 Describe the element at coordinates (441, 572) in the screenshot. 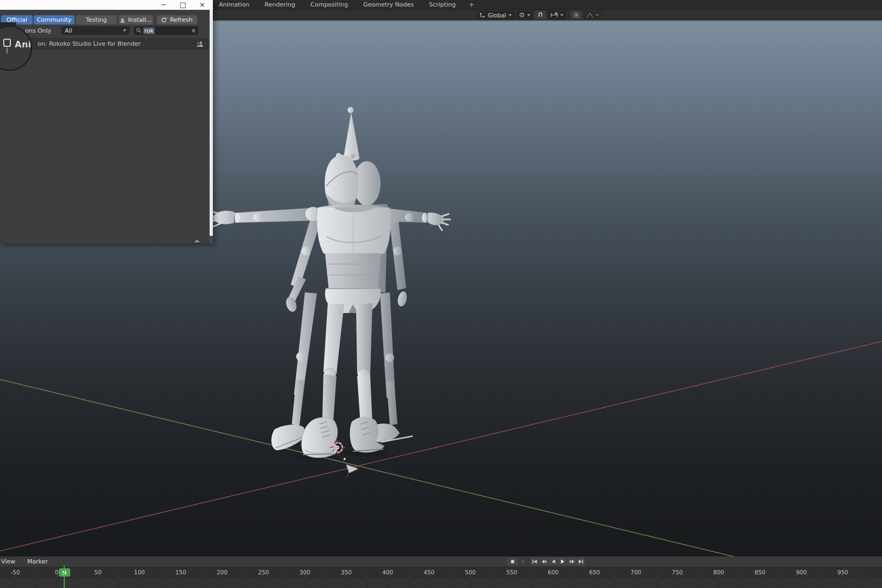

I see `timeline-editor: ViewMarker -5005010015020025030035040045…` at that location.